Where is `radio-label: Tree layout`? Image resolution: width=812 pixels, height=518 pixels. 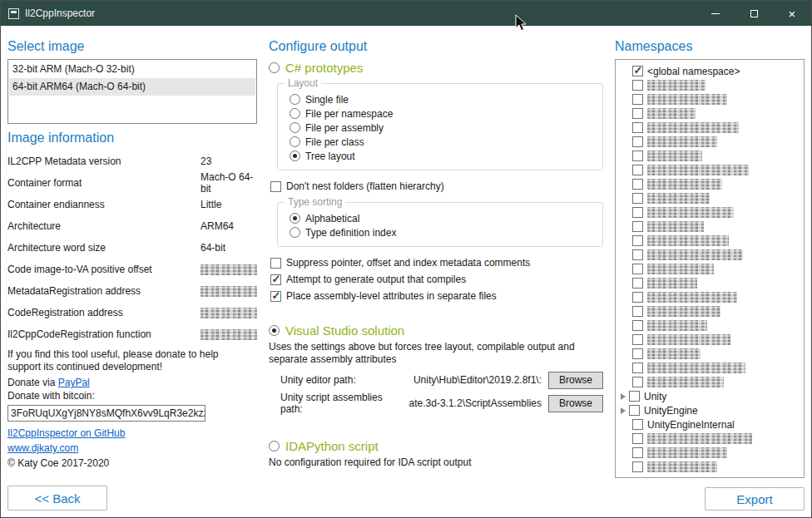
radio-label: Tree layout is located at coordinates (330, 156).